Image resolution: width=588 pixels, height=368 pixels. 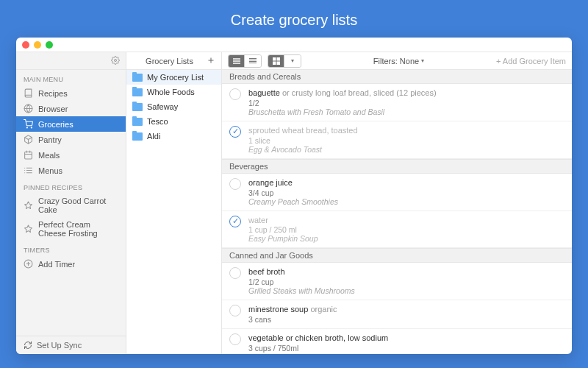 What do you see at coordinates (28, 155) in the screenshot?
I see `cal-icon` at bounding box center [28, 155].